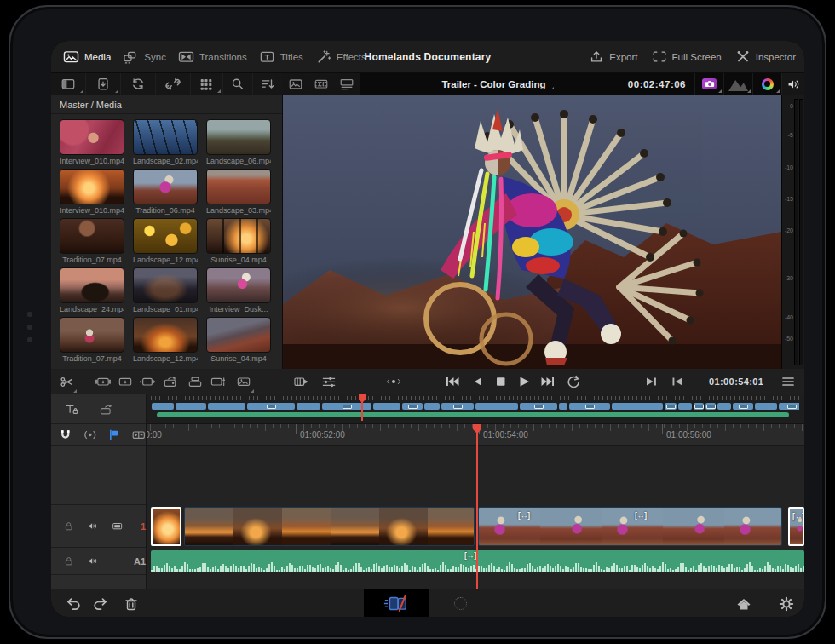 This screenshot has width=835, height=644. What do you see at coordinates (302, 382) in the screenshot?
I see `timeline-play-button` at bounding box center [302, 382].